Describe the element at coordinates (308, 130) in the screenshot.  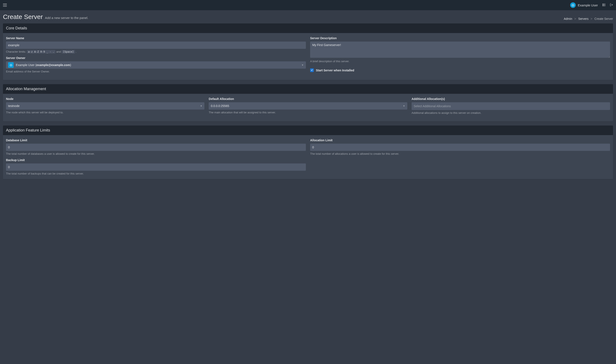
I see `panel-title-limits: Application Feature Limits` at that location.